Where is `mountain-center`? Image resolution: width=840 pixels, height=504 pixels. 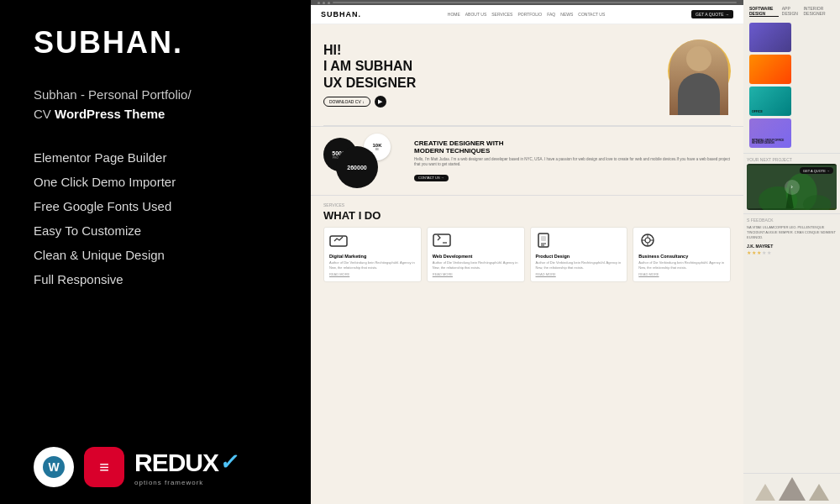
mountain-center is located at coordinates (792, 489).